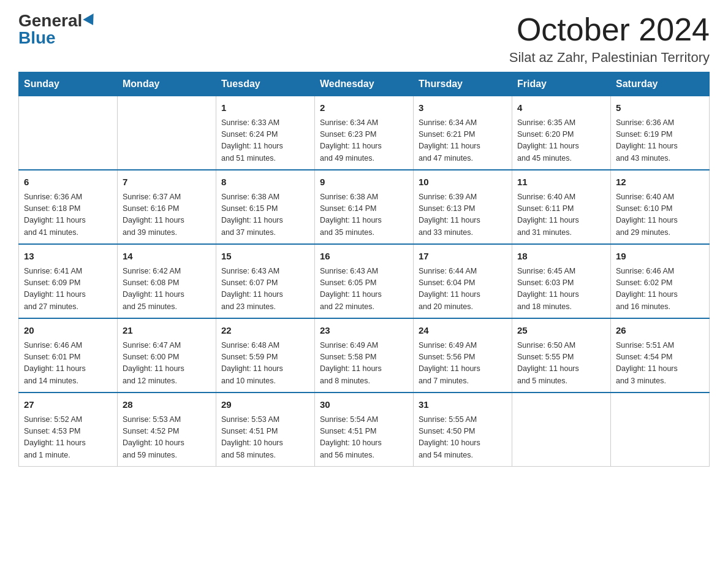 The width and height of the screenshot is (728, 563). What do you see at coordinates (660, 215) in the screenshot?
I see `day-info: Sunrise: 6:40 AM Sunset: 6:10 PM Dayligh…` at bounding box center [660, 215].